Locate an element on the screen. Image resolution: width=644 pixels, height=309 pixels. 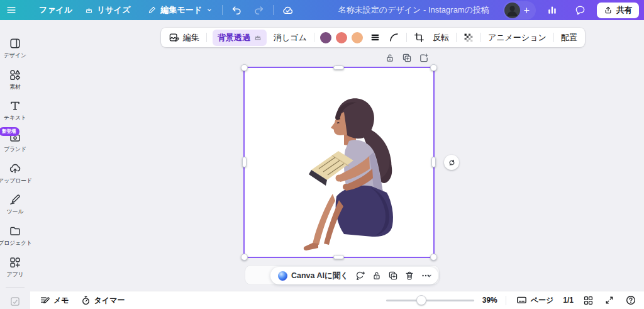
sidebar-item-brand: 新登場 ブランド is located at coordinates (15, 142).